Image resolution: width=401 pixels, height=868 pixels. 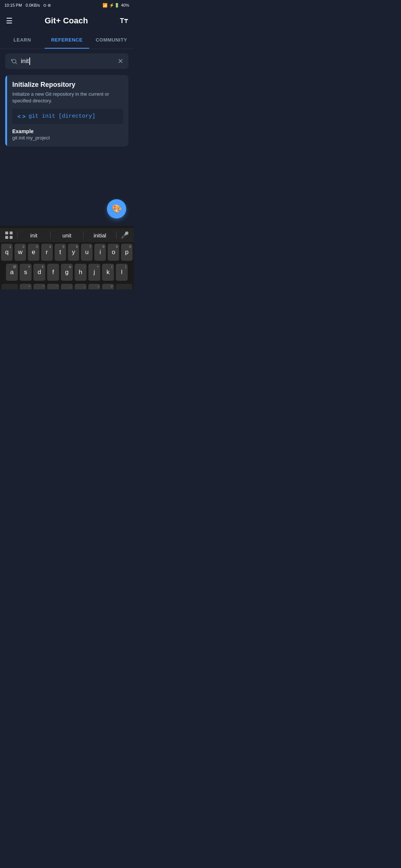 I want to click on status-time: 10:15 PM, so click(x=13, y=5).